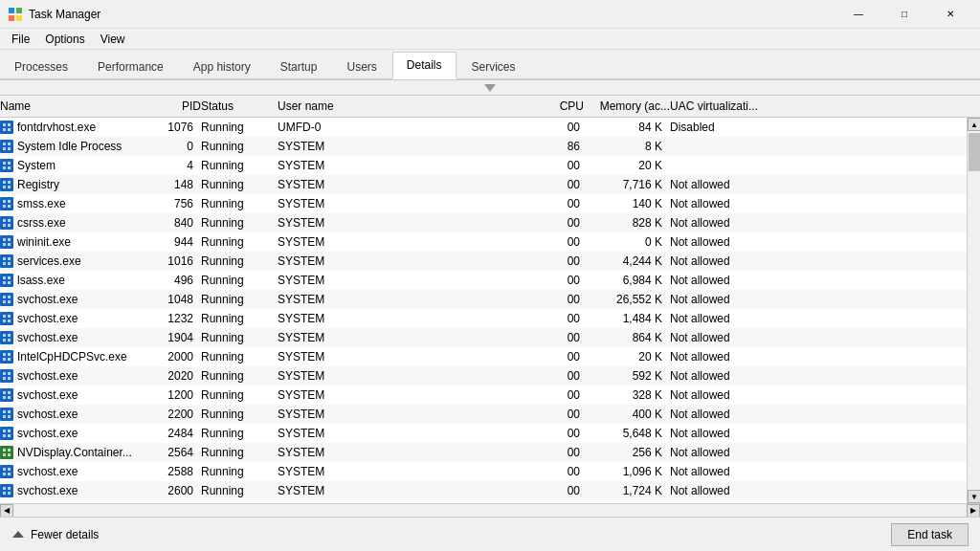 The width and height of the screenshot is (980, 551). I want to click on table-row: svchost.exe 2020 Running SYSTEM 00 592 K…, so click(483, 376).